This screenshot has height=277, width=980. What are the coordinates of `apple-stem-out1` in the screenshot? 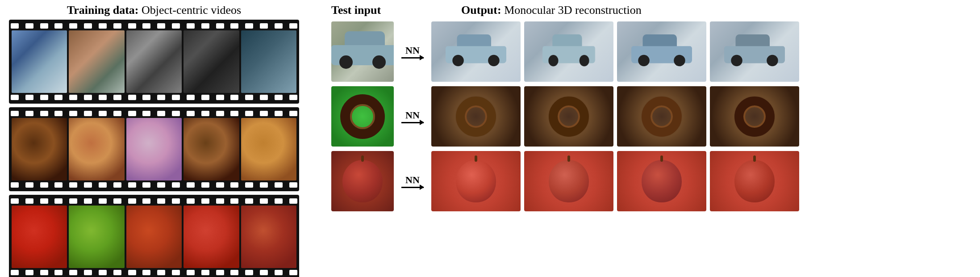 It's located at (476, 159).